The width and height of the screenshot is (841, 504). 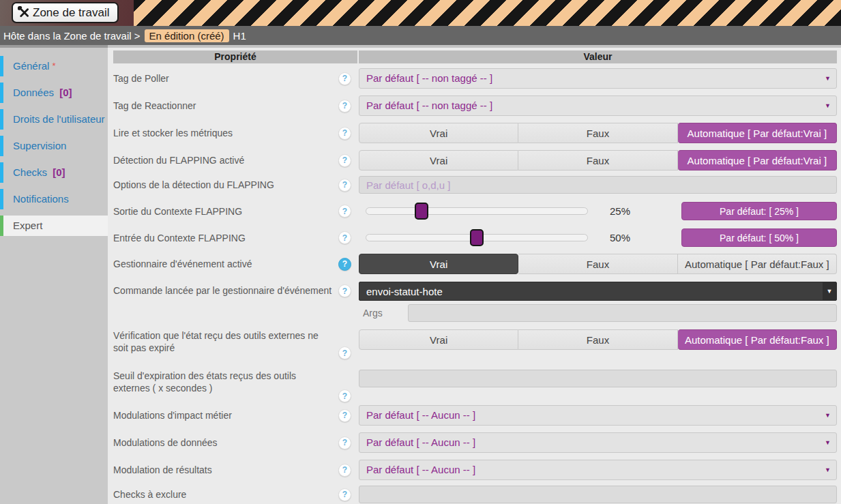 I want to click on breadcrumb: Hôte dans la Zone de travail > En éditio…, so click(x=420, y=35).